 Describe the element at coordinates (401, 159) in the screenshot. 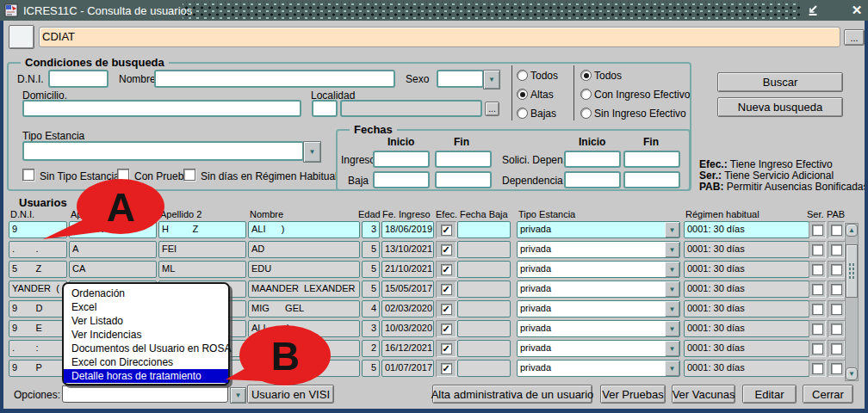

I see `ingreso-inicio-input` at that location.